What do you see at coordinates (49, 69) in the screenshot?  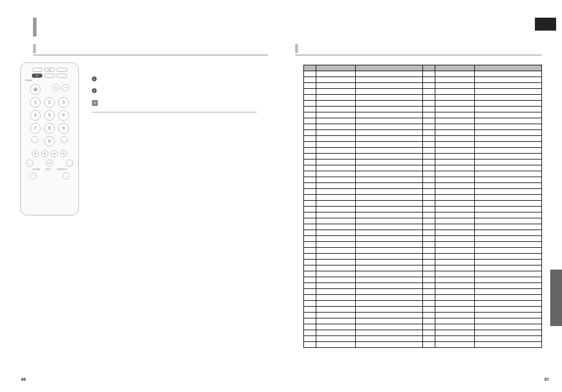 I see `mode-pill: DVD` at bounding box center [49, 69].